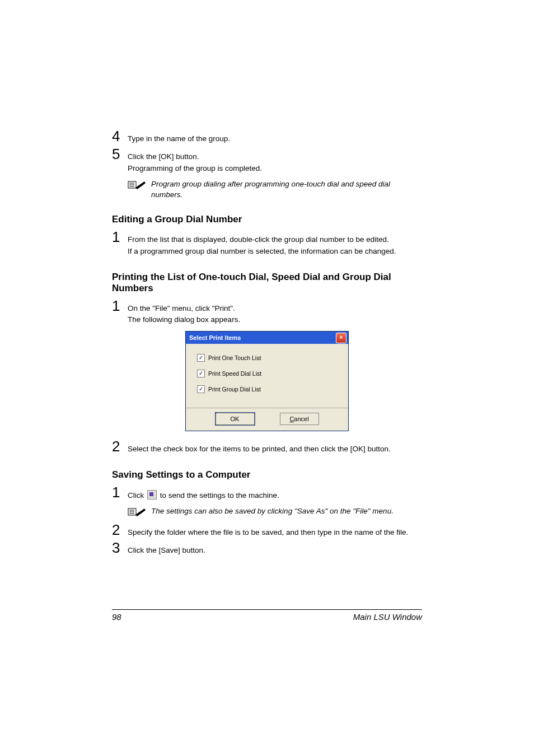  I want to click on step-text: Specify the folder where the file is to …, so click(275, 531).